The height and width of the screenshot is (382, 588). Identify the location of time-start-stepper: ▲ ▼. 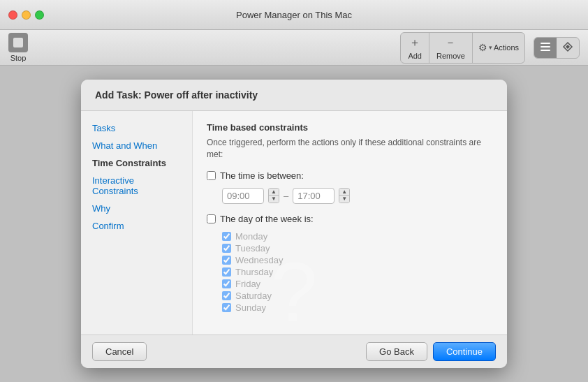
(274, 196).